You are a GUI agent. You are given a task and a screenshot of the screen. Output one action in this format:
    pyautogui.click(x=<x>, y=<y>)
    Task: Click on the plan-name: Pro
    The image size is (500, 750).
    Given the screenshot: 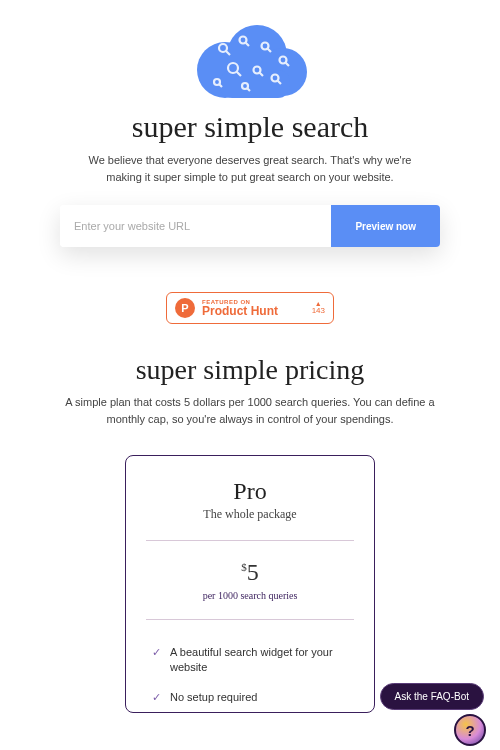 What is the action you would take?
    pyautogui.click(x=250, y=492)
    